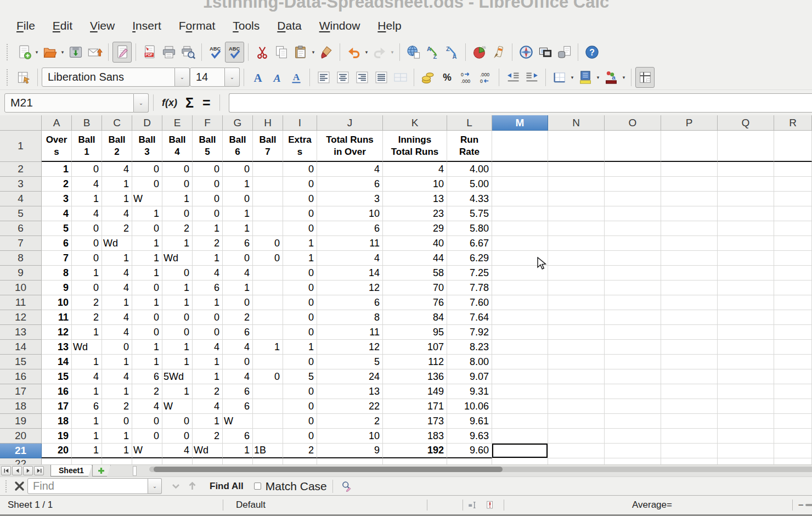 The width and height of the screenshot is (812, 516). Describe the element at coordinates (206, 103) in the screenshot. I see `equals-button: =` at that location.